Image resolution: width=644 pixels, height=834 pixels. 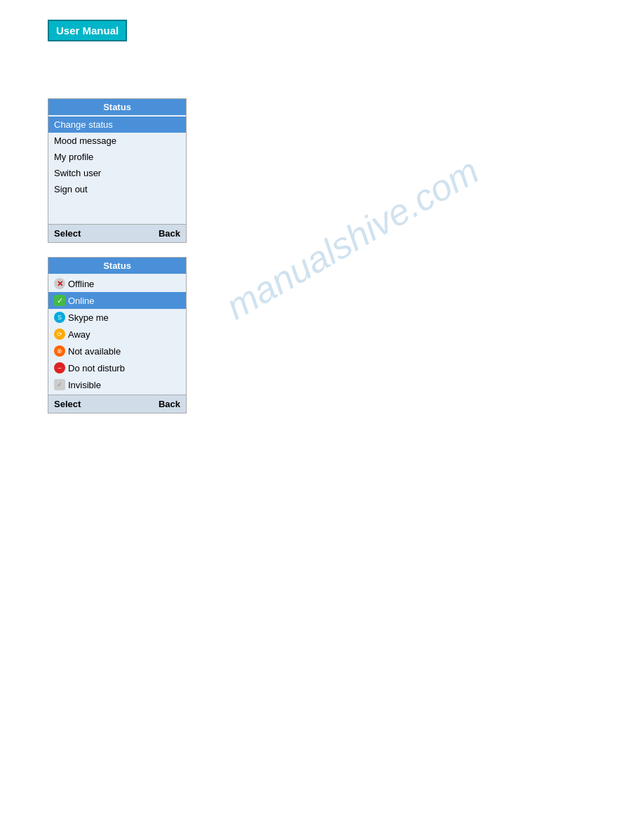 What do you see at coordinates (117, 351) in the screenshot?
I see `menu-item-not-available: ⊗ Not available` at bounding box center [117, 351].